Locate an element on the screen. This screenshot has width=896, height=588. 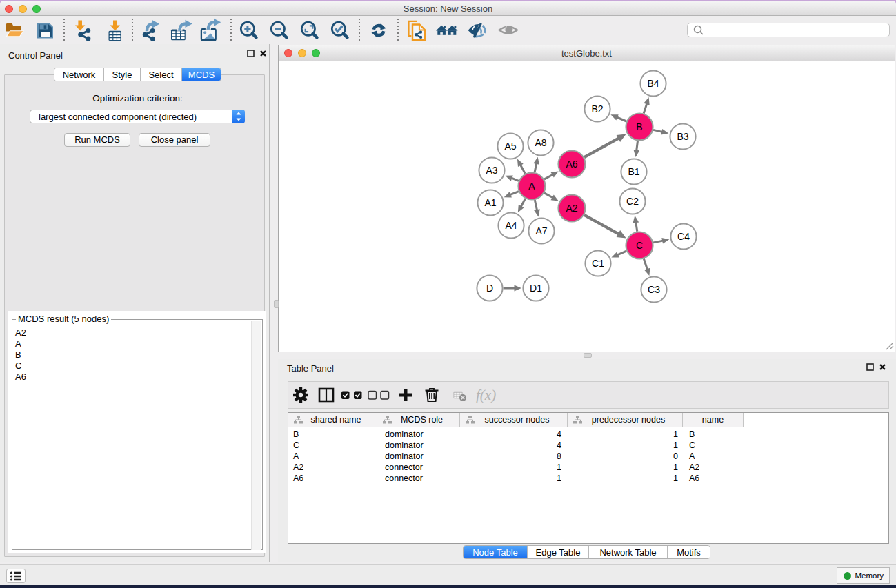
svg-text: C3 is located at coordinates (654, 290).